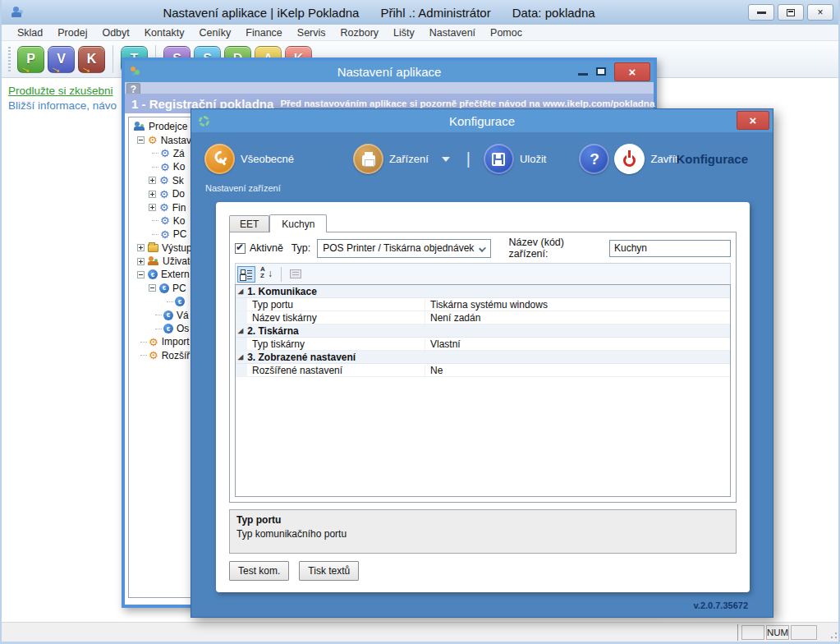  I want to click on menu-finance: Finance, so click(264, 33).